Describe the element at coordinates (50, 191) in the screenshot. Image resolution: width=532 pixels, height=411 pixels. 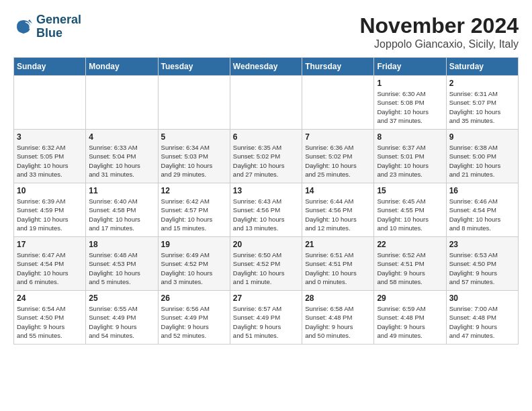
I see `day-number: 10` at that location.